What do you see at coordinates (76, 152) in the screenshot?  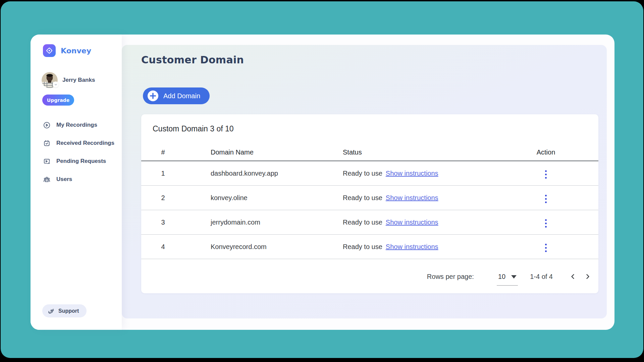 I see `sidebar-nav: My Recordings Received Recordings` at bounding box center [76, 152].